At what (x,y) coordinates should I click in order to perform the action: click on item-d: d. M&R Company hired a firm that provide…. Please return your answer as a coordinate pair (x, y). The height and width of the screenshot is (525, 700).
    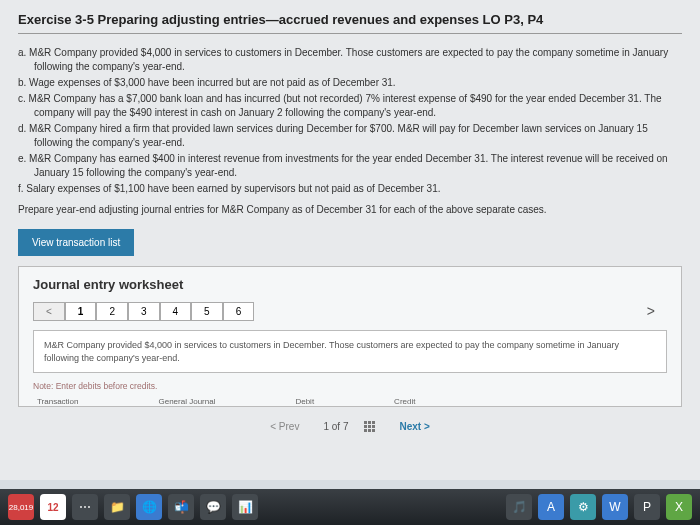
    Looking at the image, I should click on (350, 136).